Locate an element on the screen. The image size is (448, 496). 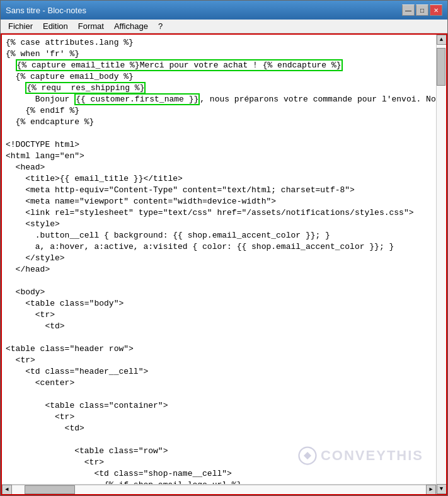
v-scroll-track is located at coordinates (441, 265).